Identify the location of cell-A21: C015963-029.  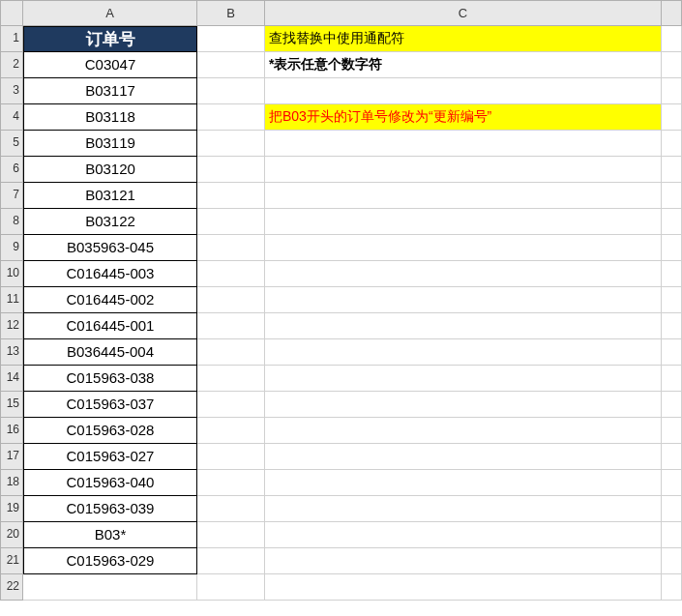
(110, 561).